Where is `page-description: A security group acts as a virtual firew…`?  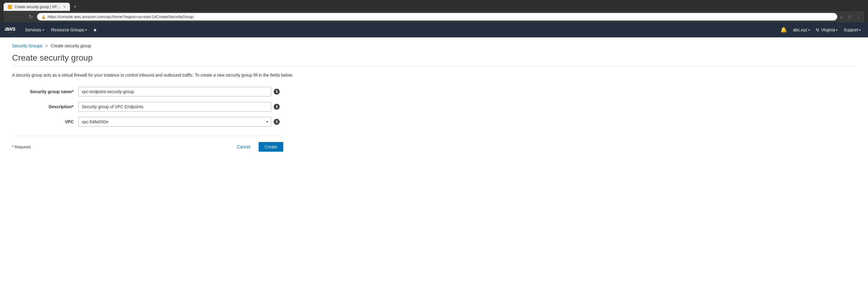 page-description: A security group acts as a virtual firew… is located at coordinates (434, 75).